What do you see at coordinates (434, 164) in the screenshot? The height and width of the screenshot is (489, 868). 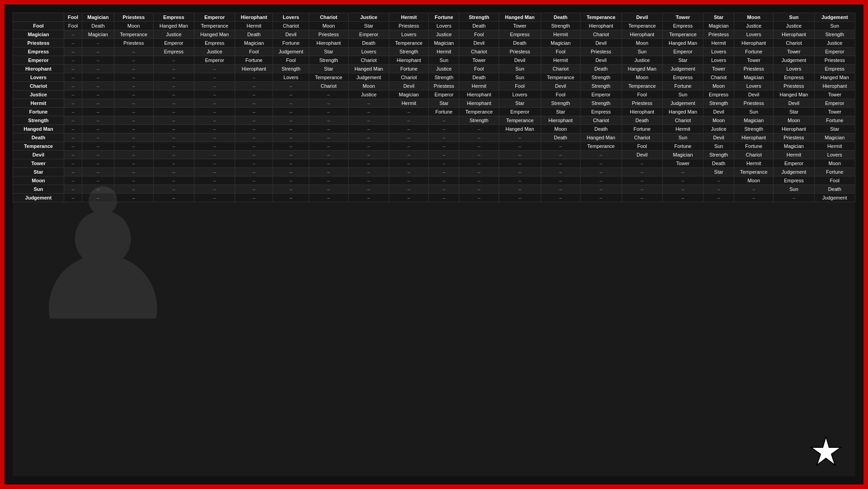 I see `table-row: Tower––––––––––––––––TowerDeathHermitEmp…` at bounding box center [434, 164].